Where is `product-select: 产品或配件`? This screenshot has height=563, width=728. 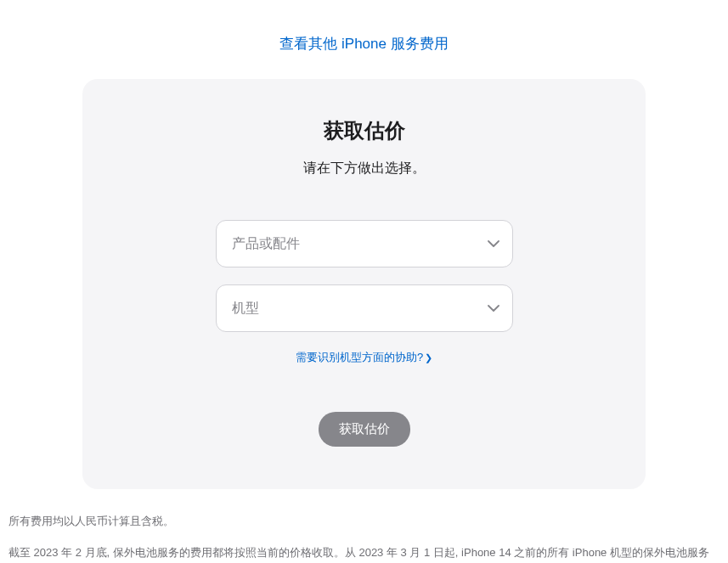 product-select: 产品或配件 is located at coordinates (364, 244).